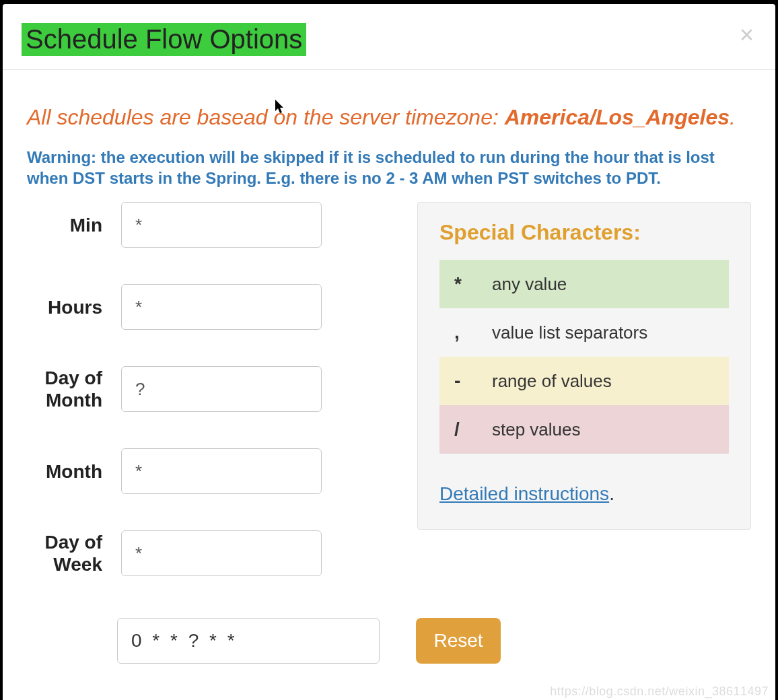 The width and height of the screenshot is (778, 700). I want to click on label-dow: Day of Week, so click(74, 553).